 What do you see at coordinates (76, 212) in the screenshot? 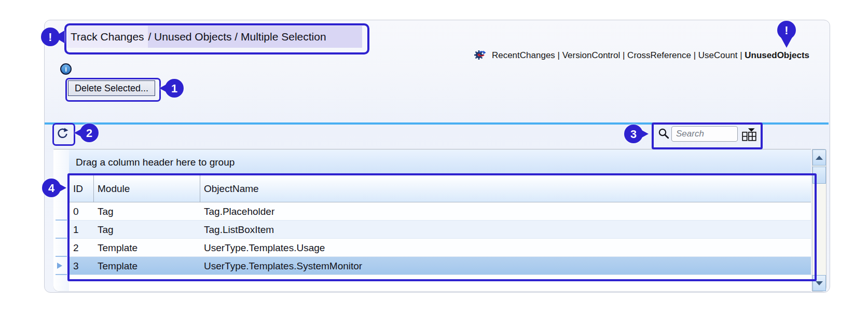
I see `cell-id: 0` at bounding box center [76, 212].